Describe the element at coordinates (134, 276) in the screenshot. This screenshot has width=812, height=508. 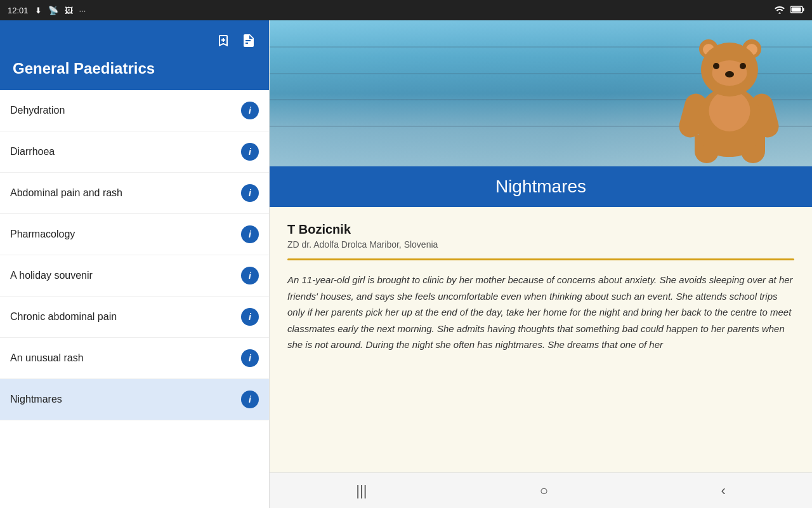
I see `sidebar-item-holiday-souvenir: A holiday souvenir i` at that location.